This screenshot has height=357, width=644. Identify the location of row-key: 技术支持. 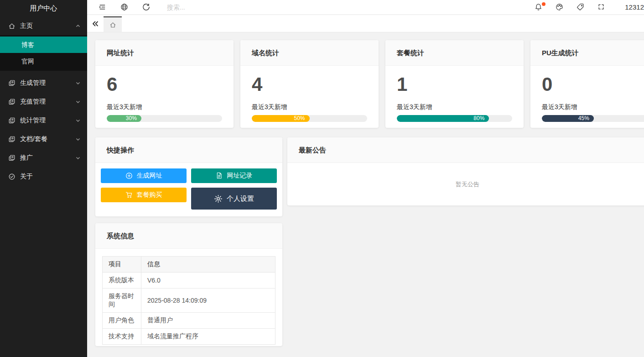
(122, 337).